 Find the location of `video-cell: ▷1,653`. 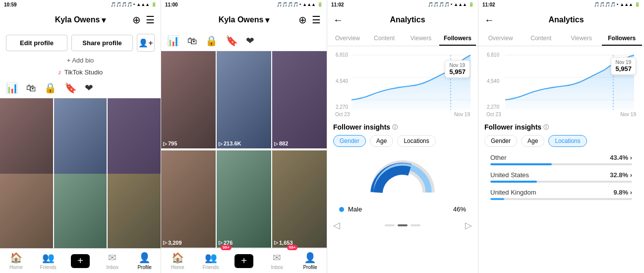

video-cell: ▷1,653 is located at coordinates (299, 199).